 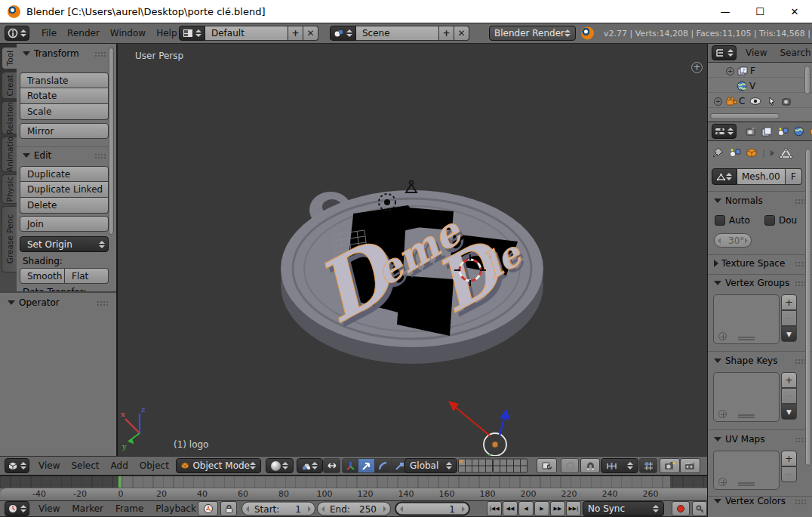 I want to click on panel-header-transform: Transform, so click(x=65, y=54).